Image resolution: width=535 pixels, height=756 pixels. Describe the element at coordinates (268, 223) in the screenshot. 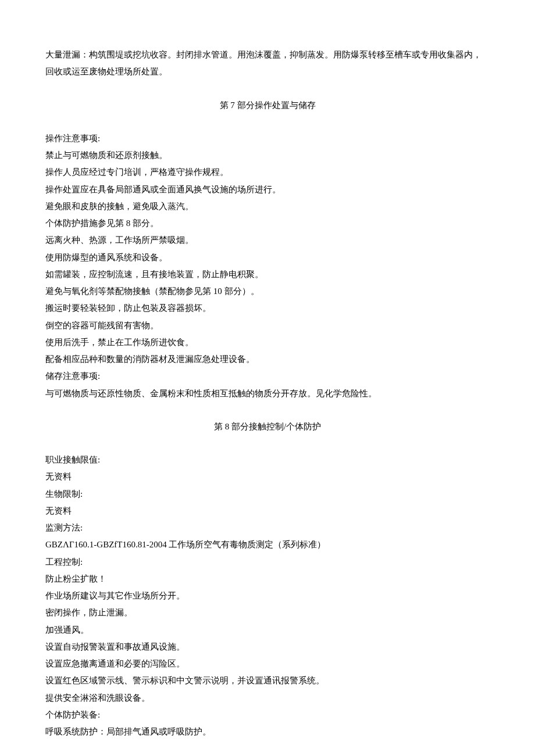

I see `body-line: 个体防护措施参见第 8 部分。` at that location.